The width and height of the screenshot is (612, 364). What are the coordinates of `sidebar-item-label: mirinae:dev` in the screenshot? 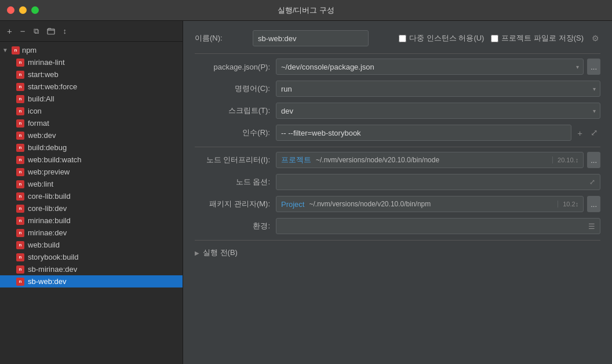 It's located at (48, 233).